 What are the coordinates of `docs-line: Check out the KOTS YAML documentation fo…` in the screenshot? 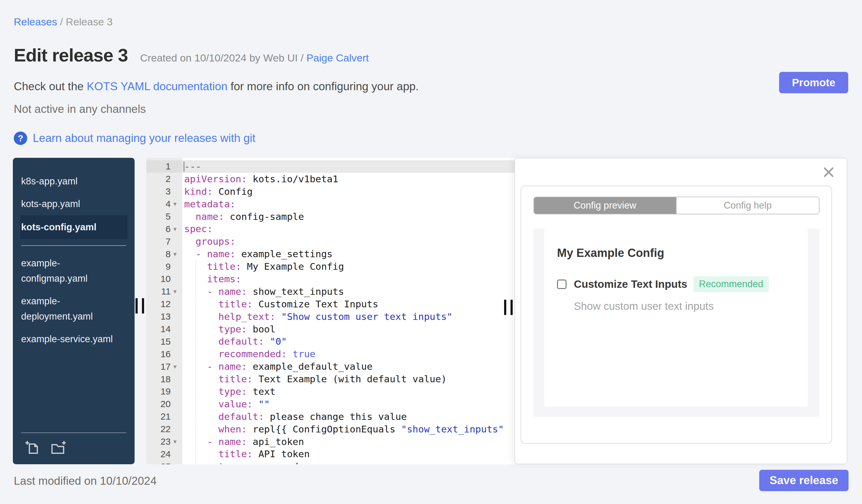 It's located at (216, 87).